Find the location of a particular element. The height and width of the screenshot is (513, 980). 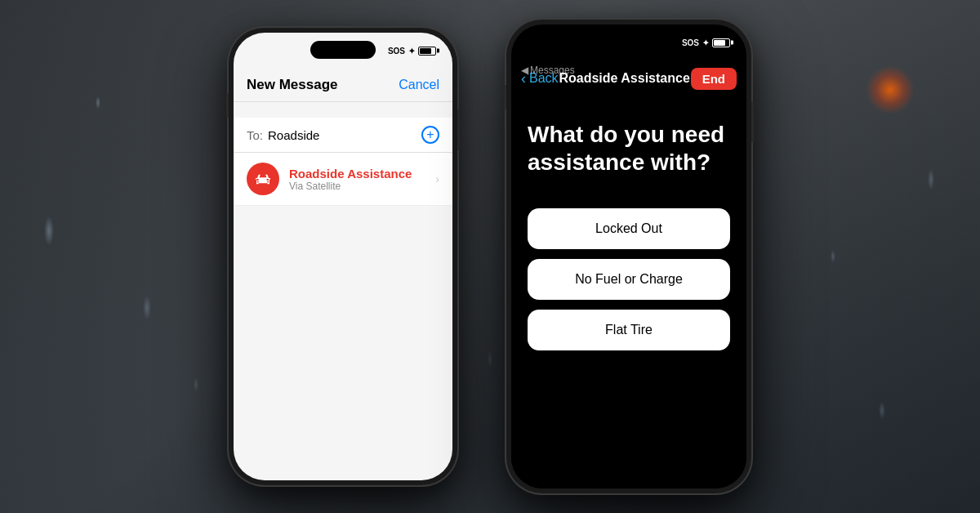

battery-icon-right is located at coordinates (721, 42).